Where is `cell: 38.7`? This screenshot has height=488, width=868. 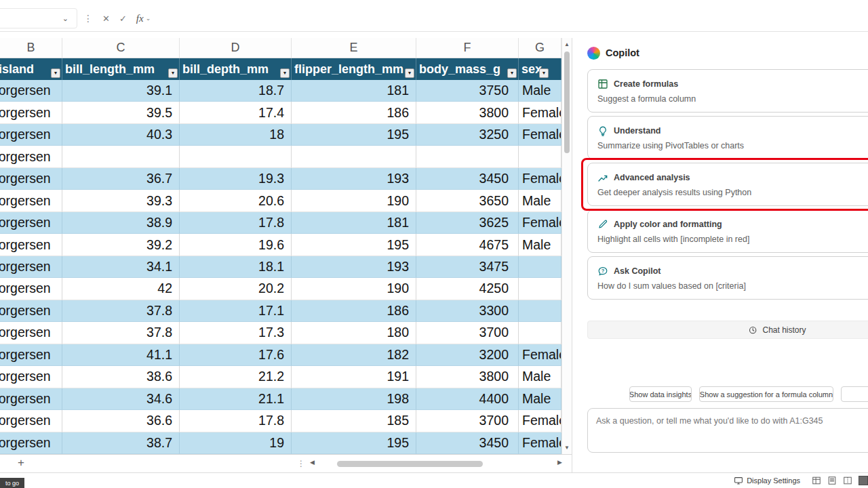
cell: 38.7 is located at coordinates (121, 443).